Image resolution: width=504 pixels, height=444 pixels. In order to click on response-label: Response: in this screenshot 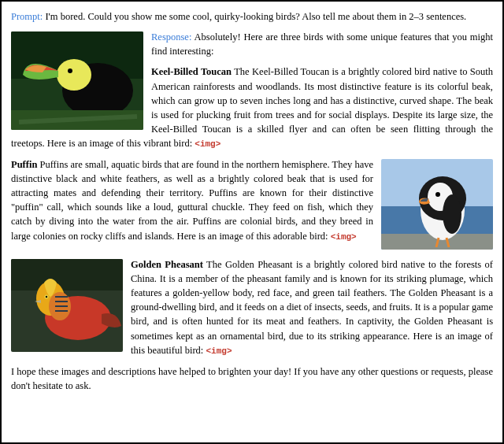, I will do `click(172, 37)`.